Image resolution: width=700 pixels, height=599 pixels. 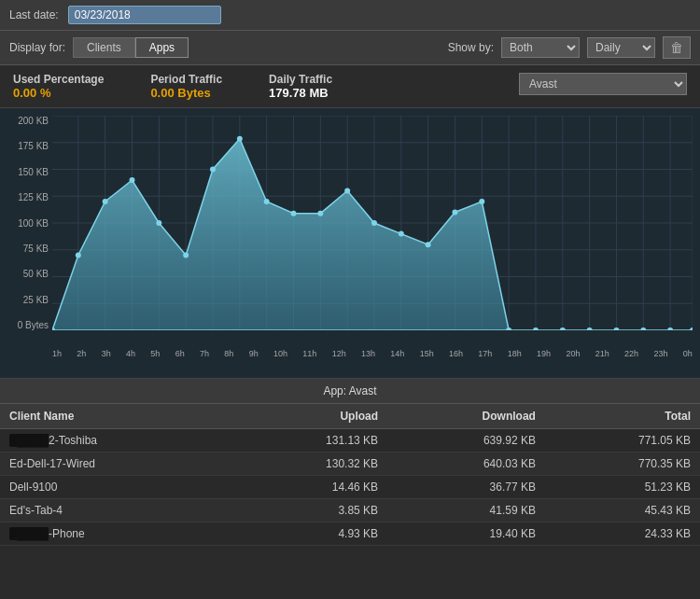 What do you see at coordinates (622, 48) in the screenshot?
I see `period-select: Daily Weekly Monthly` at bounding box center [622, 48].